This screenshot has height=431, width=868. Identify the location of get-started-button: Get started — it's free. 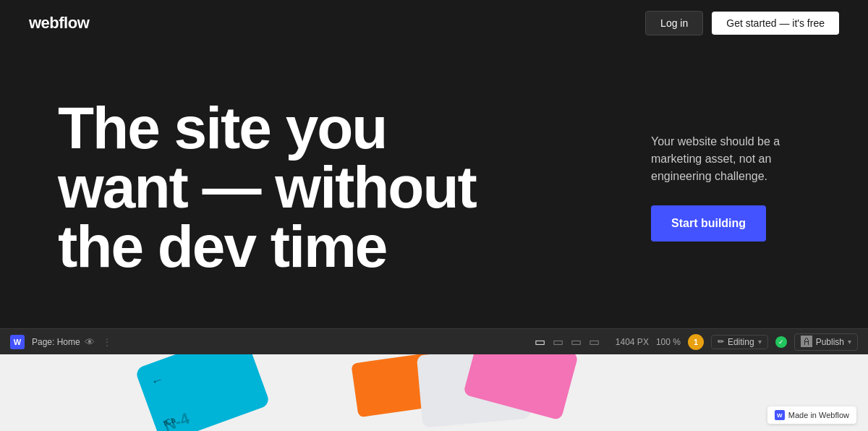
(775, 23).